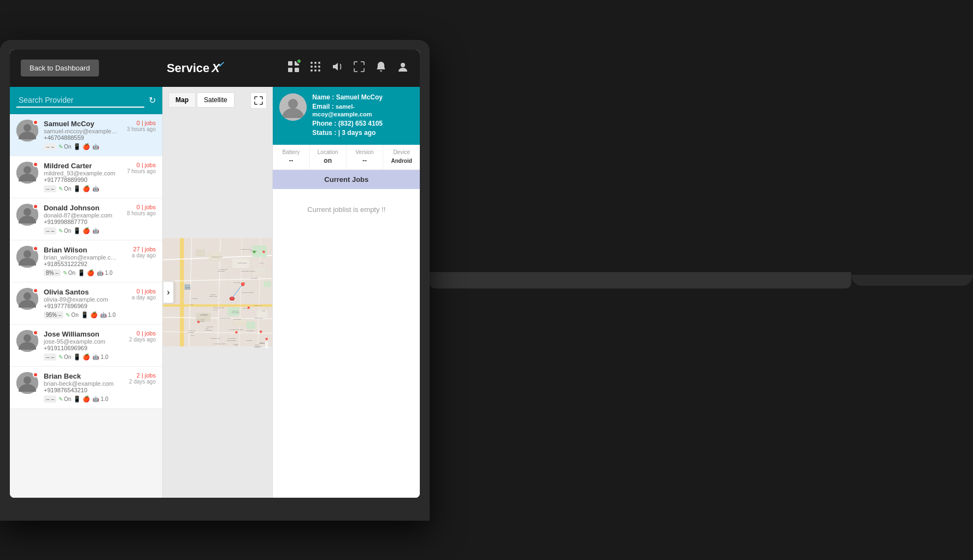 This screenshot has height=560, width=973. What do you see at coordinates (365, 161) in the screenshot?
I see `version-value: --` at bounding box center [365, 161].